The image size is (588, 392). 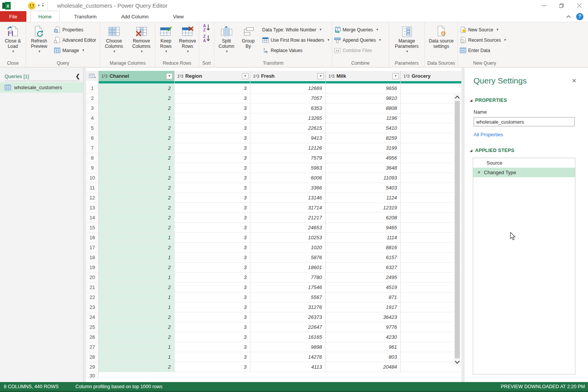 What do you see at coordinates (358, 40) in the screenshot?
I see `append-queries-button: Append Queries▼` at bounding box center [358, 40].